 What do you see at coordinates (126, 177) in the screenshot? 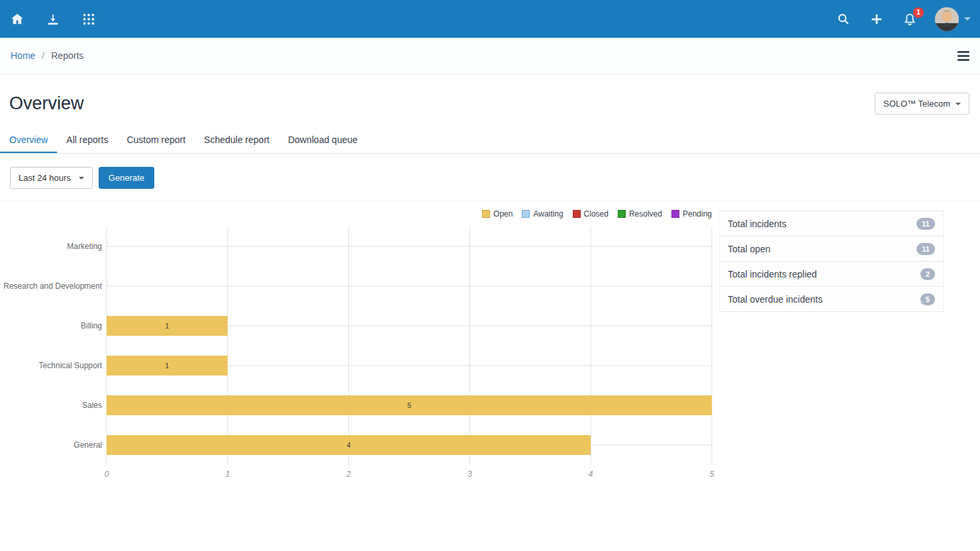
I see `generate-button: Generate` at bounding box center [126, 177].